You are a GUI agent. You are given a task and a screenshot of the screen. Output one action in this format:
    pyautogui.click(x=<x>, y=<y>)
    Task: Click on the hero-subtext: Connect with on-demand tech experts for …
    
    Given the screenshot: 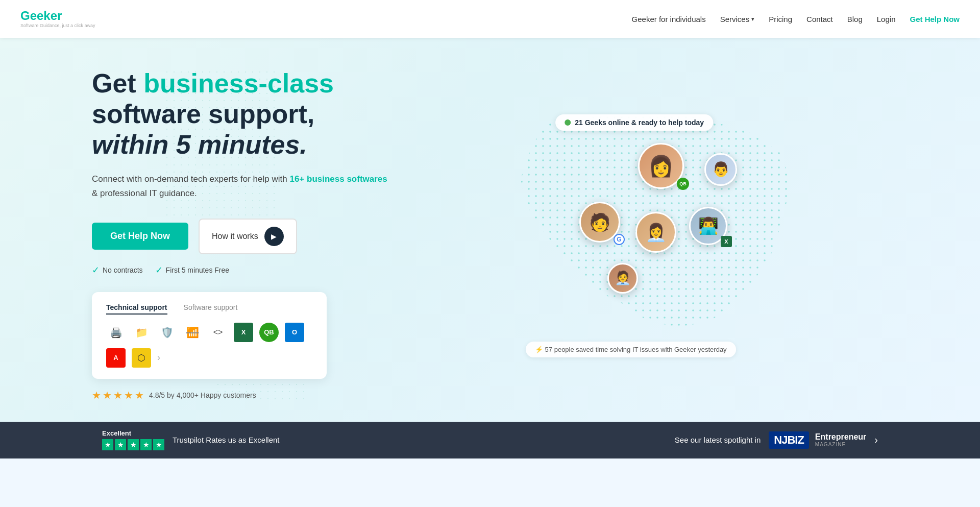 What is the action you would take?
    pyautogui.click(x=240, y=186)
    